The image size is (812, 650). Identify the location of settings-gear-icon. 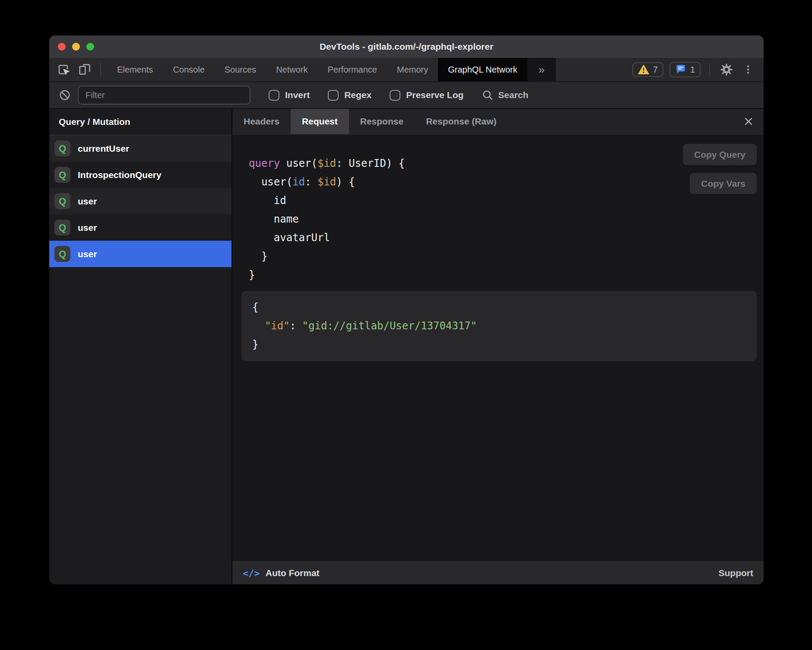
(726, 70).